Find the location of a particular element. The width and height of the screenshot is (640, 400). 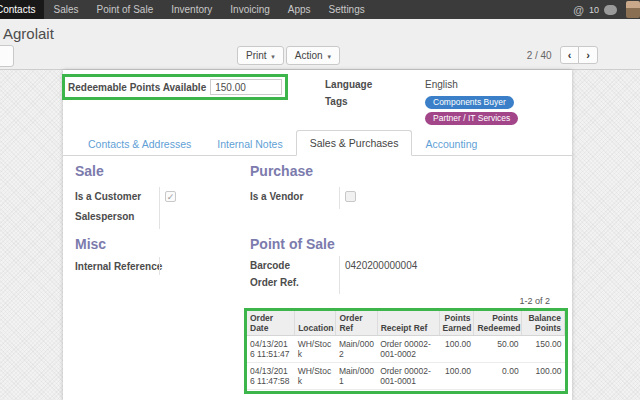

language-value: English is located at coordinates (442, 84).